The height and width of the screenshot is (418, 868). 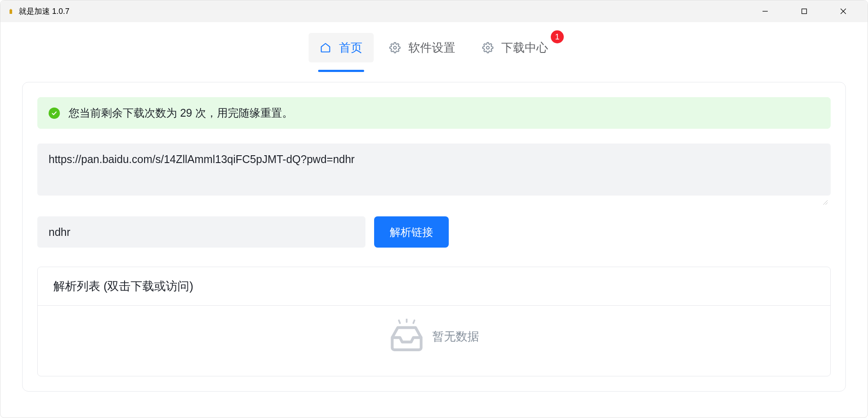 I want to click on tab-settings: 软件设置, so click(x=422, y=48).